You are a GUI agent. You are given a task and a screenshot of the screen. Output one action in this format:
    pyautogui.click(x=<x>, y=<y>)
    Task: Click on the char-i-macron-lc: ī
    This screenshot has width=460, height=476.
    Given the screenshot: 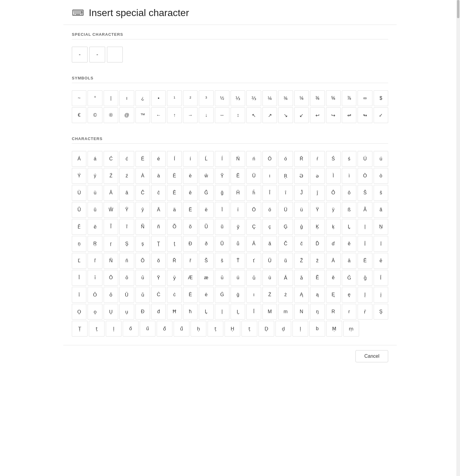 What is the action you would take?
    pyautogui.click(x=95, y=278)
    